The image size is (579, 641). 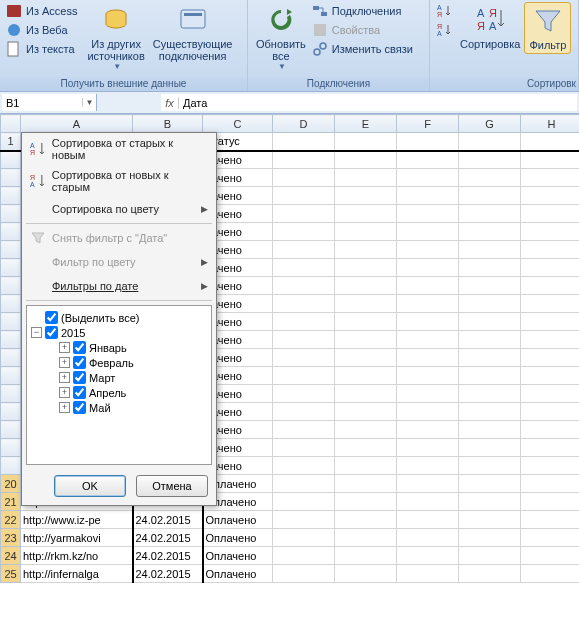 I want to click on filter-label: Фильтр, so click(x=548, y=45).